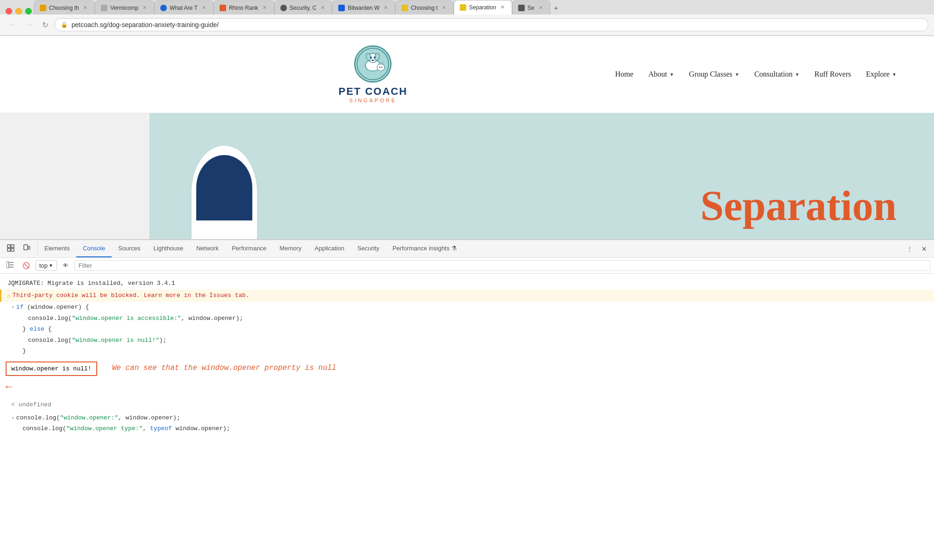  What do you see at coordinates (531, 7) in the screenshot?
I see `browser-tab-9: Se ✕` at bounding box center [531, 7].